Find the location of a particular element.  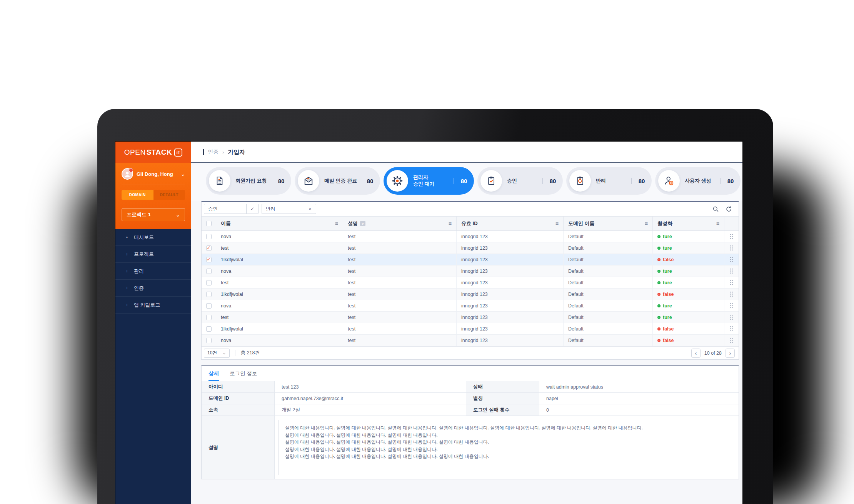

sidebar-item-auth: + 인증 is located at coordinates (153, 288).